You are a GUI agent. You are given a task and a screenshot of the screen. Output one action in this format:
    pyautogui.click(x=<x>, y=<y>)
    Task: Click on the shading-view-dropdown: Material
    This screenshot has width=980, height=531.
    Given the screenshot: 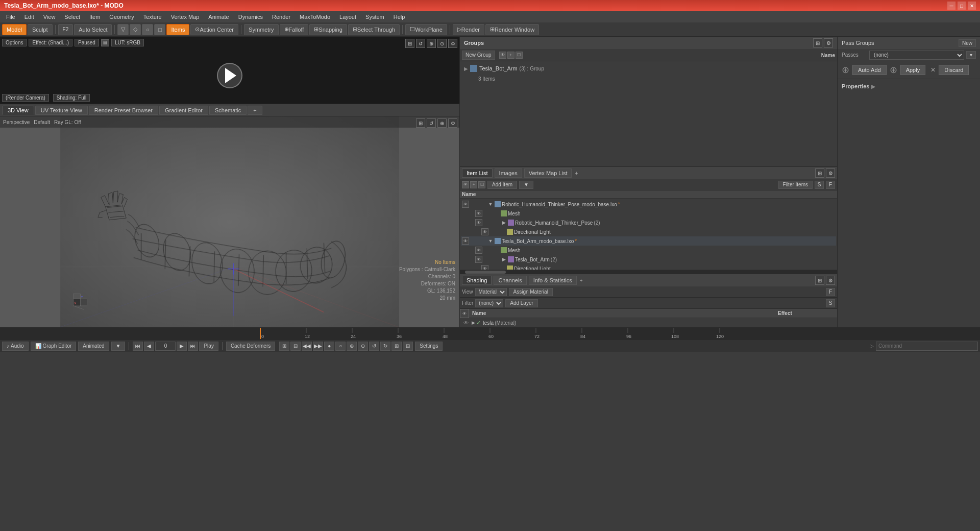 What is the action you would take?
    pyautogui.click(x=491, y=292)
    